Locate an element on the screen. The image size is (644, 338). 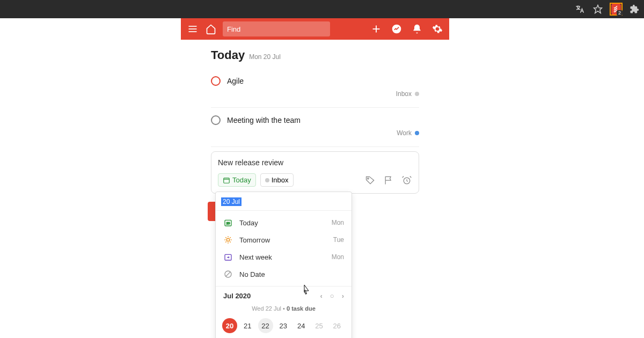
date-picker-popup: 20 Jul 20 Today Mon Tomorrow Tue Next we… is located at coordinates (283, 265).